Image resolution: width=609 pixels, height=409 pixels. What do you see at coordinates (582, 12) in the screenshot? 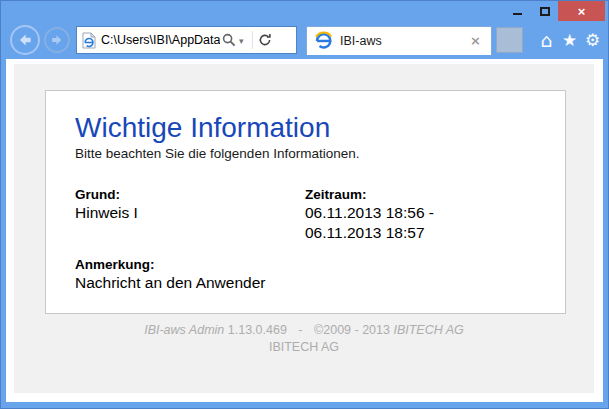
I see `close-icon: ×` at bounding box center [582, 12].